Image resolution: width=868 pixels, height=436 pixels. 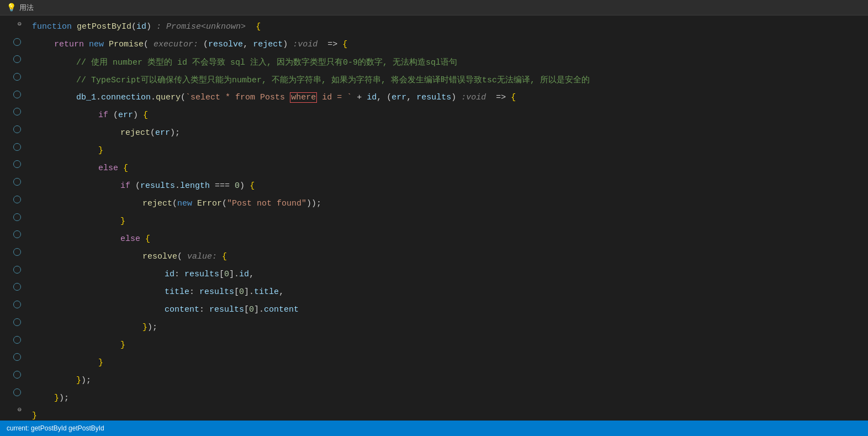 What do you see at coordinates (86, 97) in the screenshot?
I see `prop-db1: db_1` at bounding box center [86, 97].